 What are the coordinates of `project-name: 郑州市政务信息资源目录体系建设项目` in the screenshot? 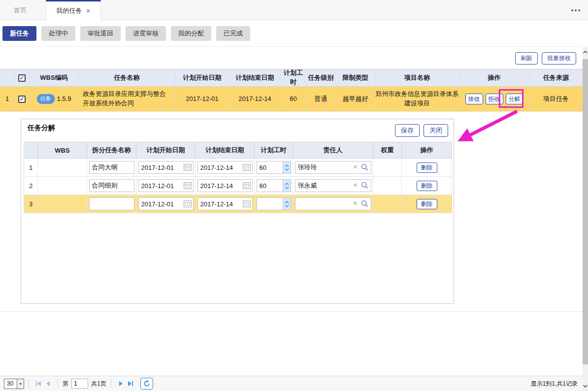 It's located at (418, 99).